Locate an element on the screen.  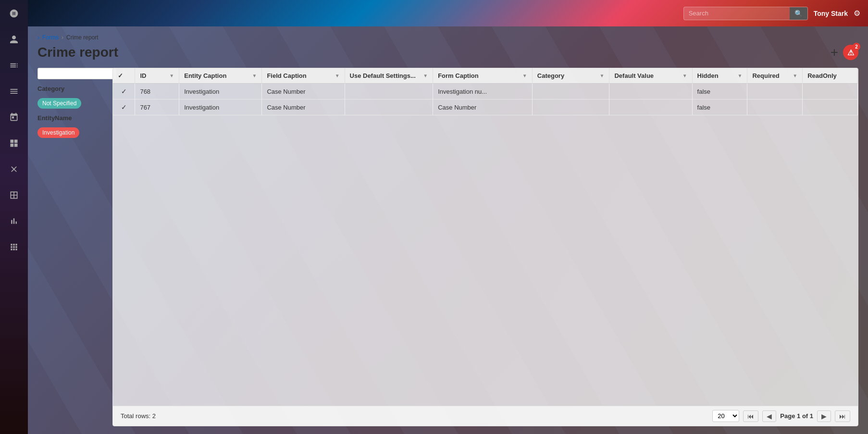
investigation-chip: Investigation is located at coordinates (71, 133).